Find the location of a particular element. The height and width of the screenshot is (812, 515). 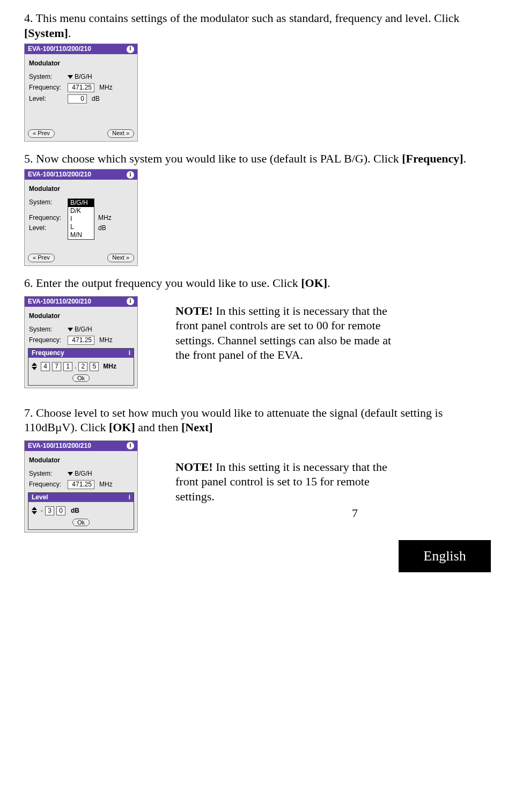

step7-next-ref: [Next] is located at coordinates (197, 427).